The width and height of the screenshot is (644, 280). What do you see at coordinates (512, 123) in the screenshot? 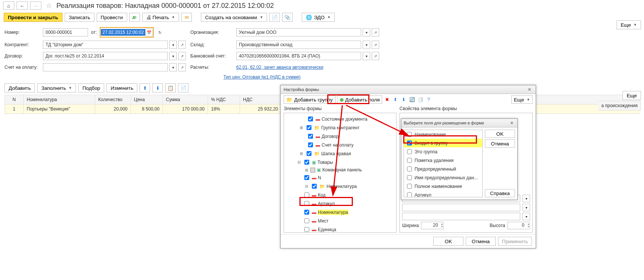
I see `popup-close-icon: ✕` at bounding box center [512, 123].